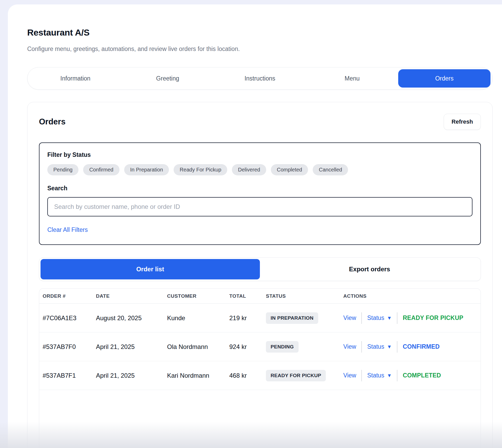 The height and width of the screenshot is (448, 502). Describe the element at coordinates (69, 347) in the screenshot. I see `order-id-cell: #537AB7F0` at that location.